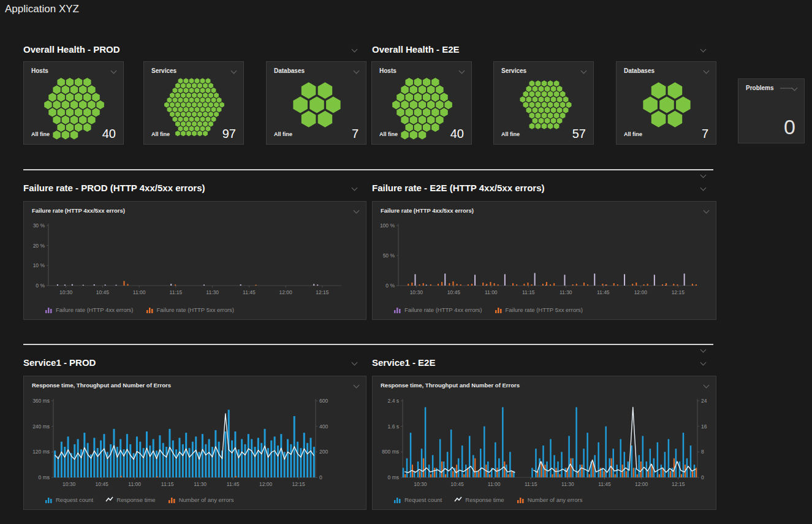 Image resolution: width=812 pixels, height=524 pixels. What do you see at coordinates (74, 103) in the screenshot?
I see `health-tile-hosts-prod: Hosts All fine 40` at bounding box center [74, 103].